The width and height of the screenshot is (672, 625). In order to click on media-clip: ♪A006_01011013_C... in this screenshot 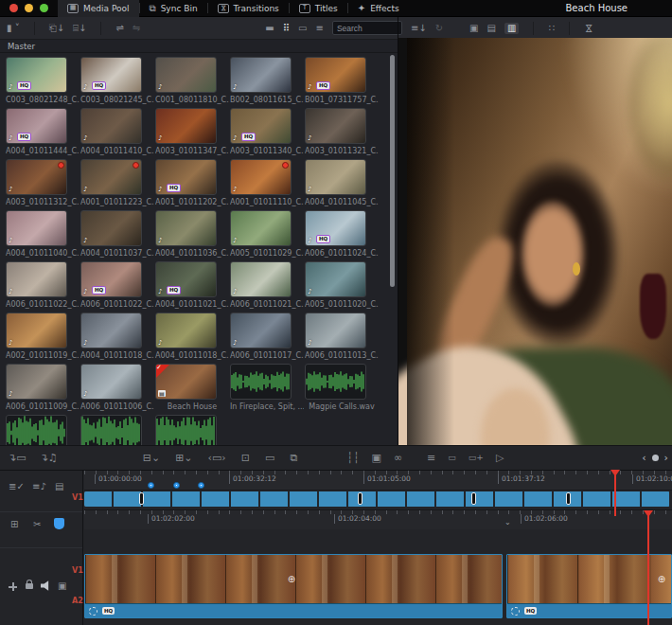, I will do `click(342, 336)`.